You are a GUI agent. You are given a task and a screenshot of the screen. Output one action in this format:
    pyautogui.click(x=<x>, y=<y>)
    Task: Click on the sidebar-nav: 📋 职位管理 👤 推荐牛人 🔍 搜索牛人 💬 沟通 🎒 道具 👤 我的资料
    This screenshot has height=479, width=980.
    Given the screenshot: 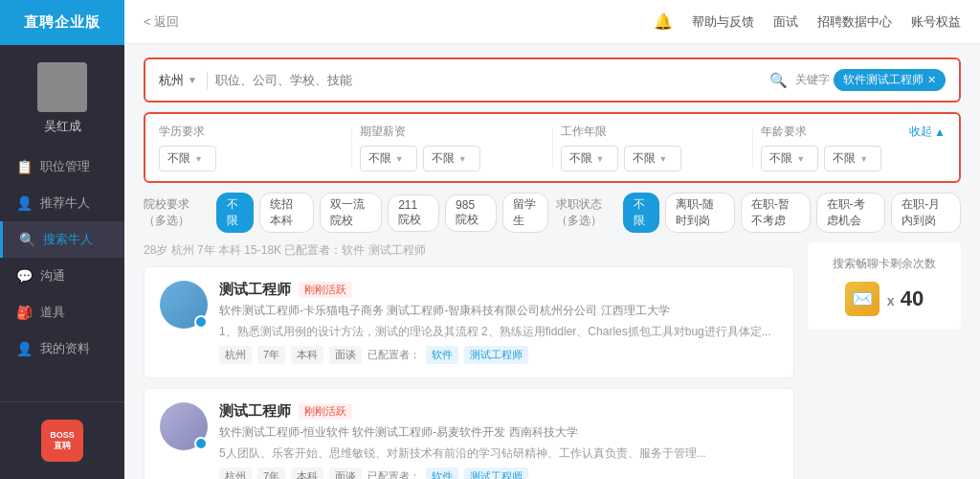 What is the action you would take?
    pyautogui.click(x=62, y=275)
    